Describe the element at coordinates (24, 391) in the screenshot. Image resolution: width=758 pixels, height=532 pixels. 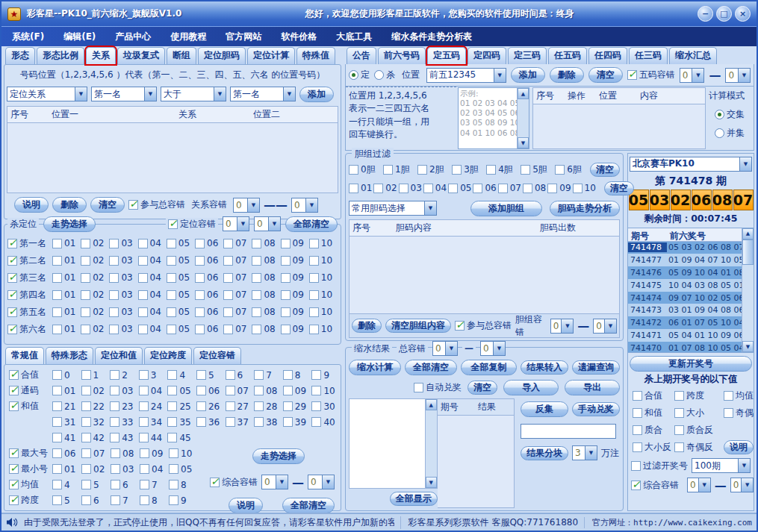
I see `value-row-toggle-2: 通码` at that location.